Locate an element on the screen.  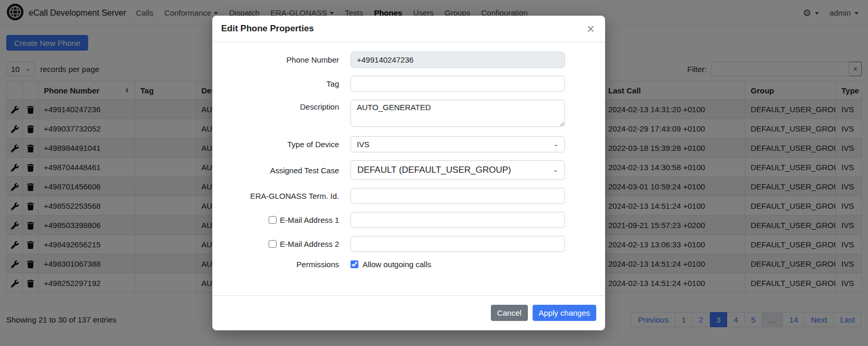
allow-outgoing-calls-label: Allow outgoing calls is located at coordinates (397, 264).